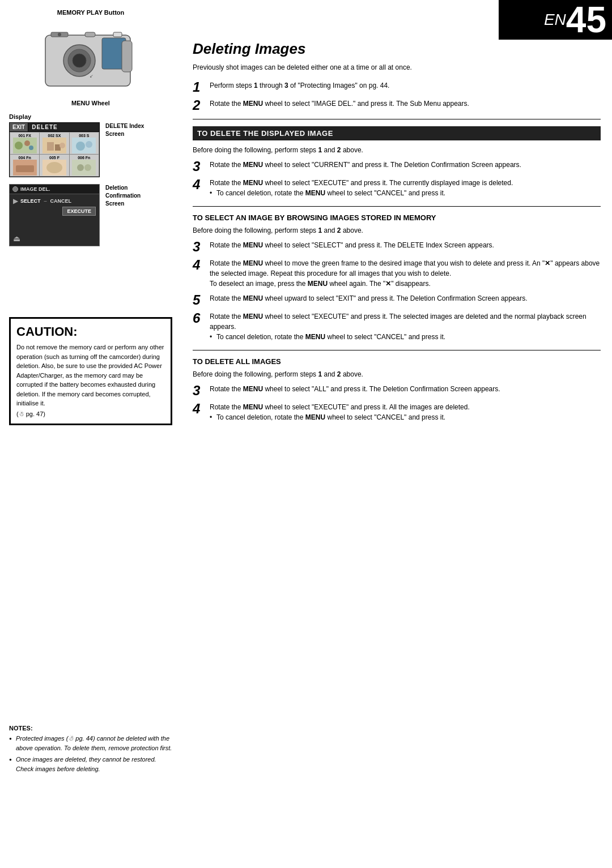 Image resolution: width=612 pixels, height=868 pixels. What do you see at coordinates (91, 58) in the screenshot?
I see `camera-area: MEMORY PLAY Button ↙ MENU Wheel` at bounding box center [91, 58].